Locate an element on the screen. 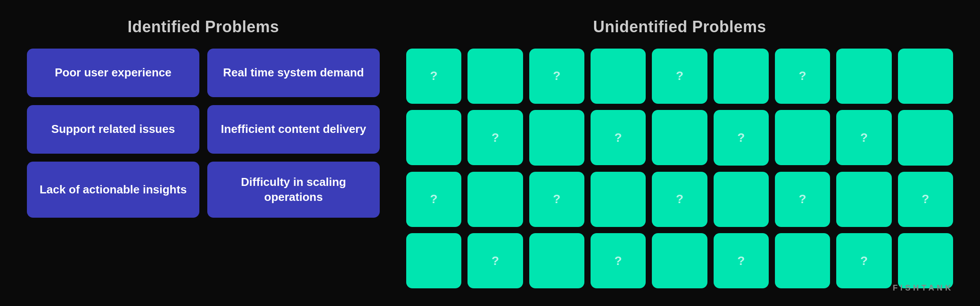  identified-card-label: Poor user experience is located at coordinates (113, 73).